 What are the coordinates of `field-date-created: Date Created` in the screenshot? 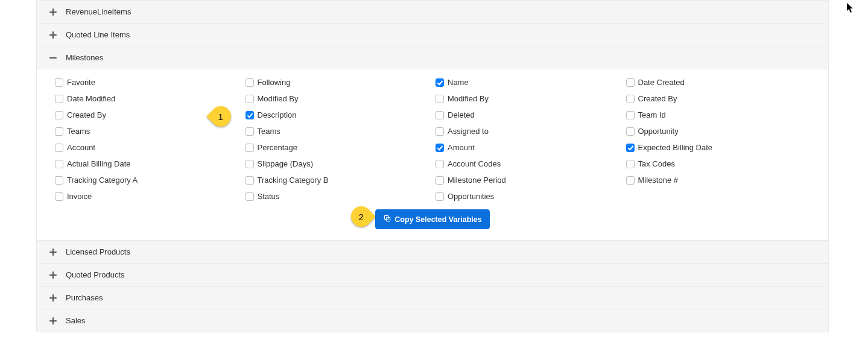 It's located at (718, 82).